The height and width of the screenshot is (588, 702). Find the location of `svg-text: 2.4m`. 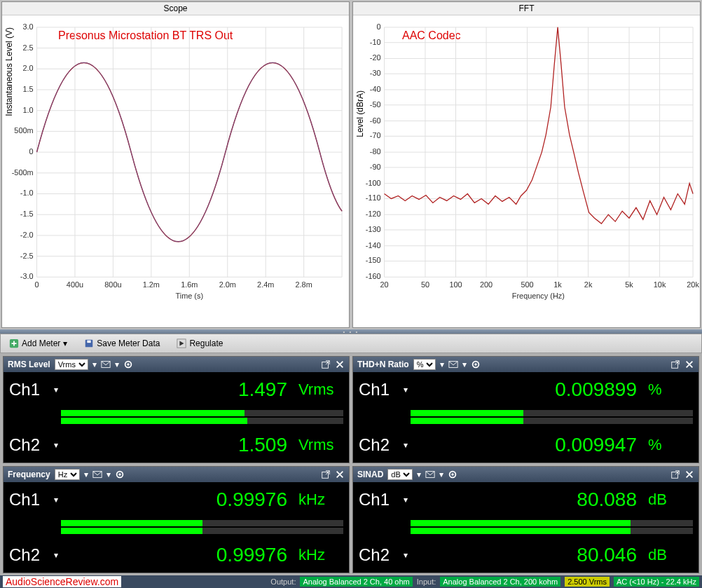

svg-text: 2.4m is located at coordinates (266, 285).